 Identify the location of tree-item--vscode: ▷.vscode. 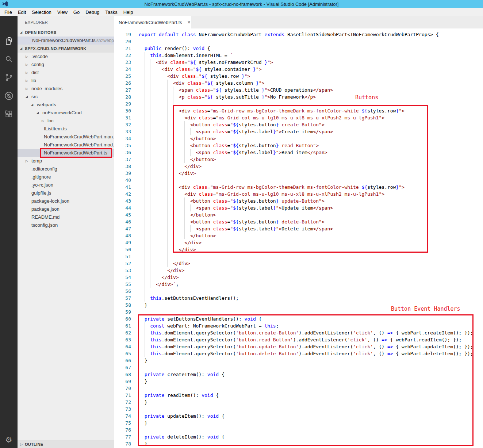
(66, 57).